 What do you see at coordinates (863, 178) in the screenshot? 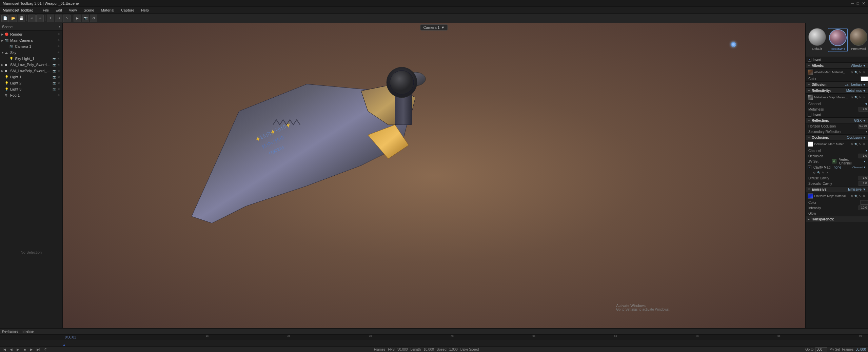
I see `diffuse-cavity-value: 1.0` at bounding box center [863, 178].